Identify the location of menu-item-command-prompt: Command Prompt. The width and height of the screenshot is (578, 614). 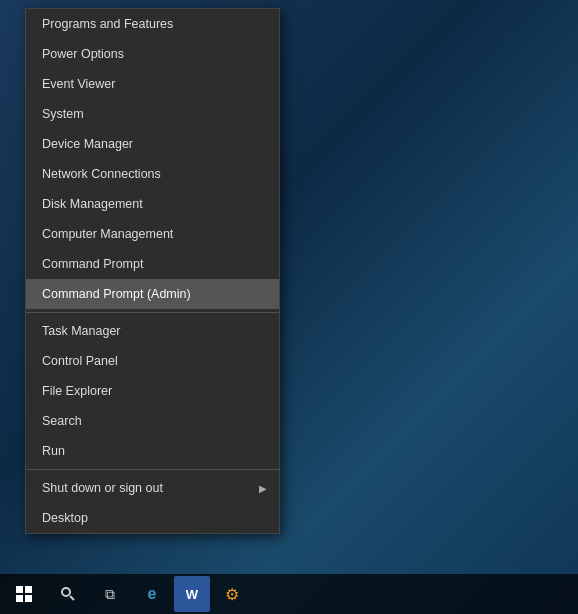
(152, 264).